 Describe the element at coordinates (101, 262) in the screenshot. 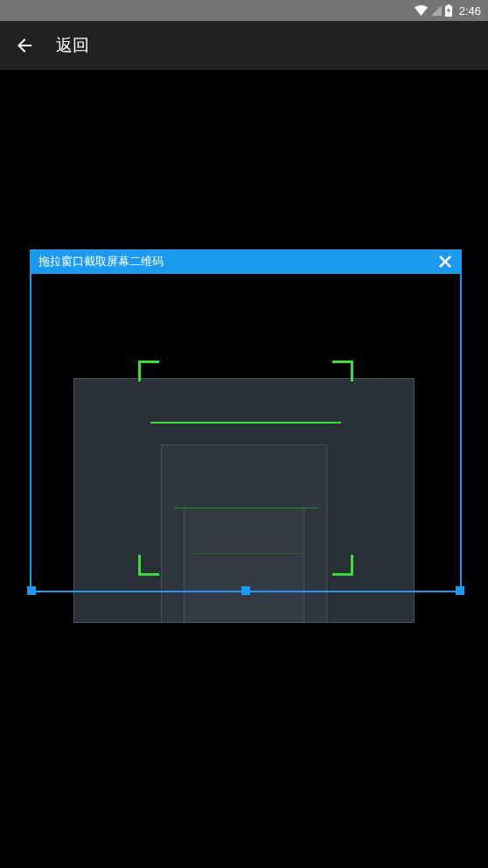

I see `crop-title: 拖拉窗口截取屏幕二维码` at that location.